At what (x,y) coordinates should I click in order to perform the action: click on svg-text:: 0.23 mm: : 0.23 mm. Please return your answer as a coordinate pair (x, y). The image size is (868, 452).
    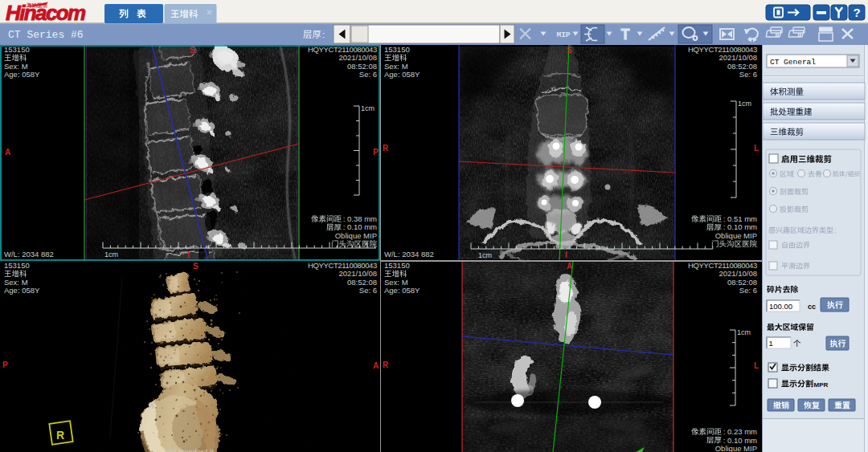
    Looking at the image, I should click on (740, 432).